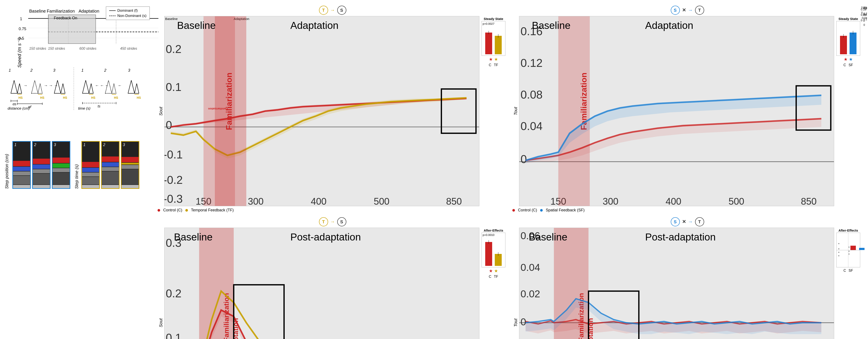  I want to click on y-tick-1: 1, so click(21, 19).